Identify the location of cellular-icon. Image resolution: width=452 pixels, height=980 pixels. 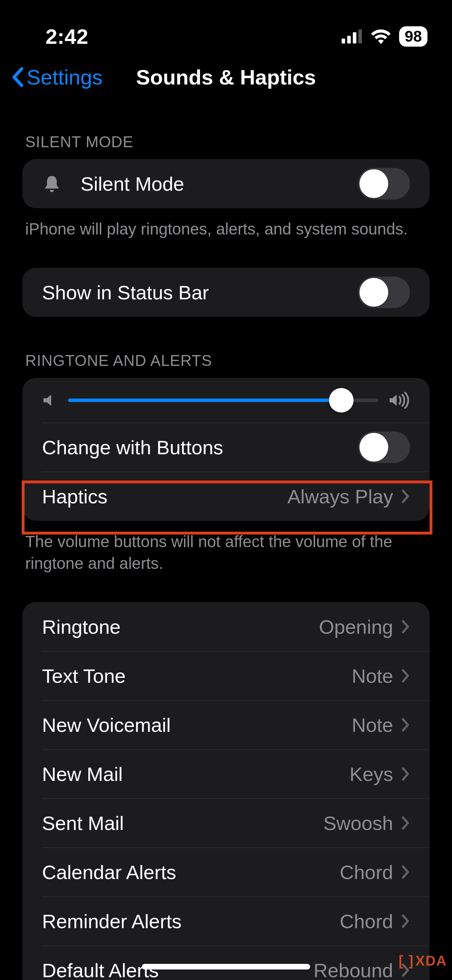
(352, 37).